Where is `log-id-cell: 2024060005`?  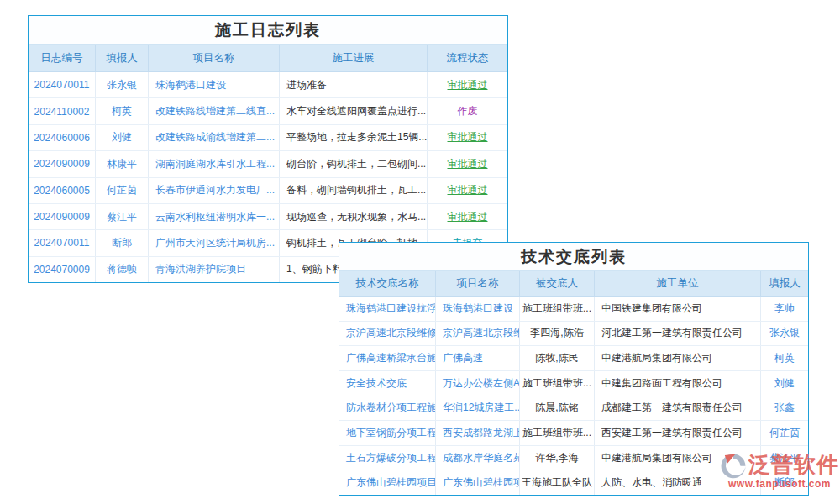
log-id-cell: 2024060005 is located at coordinates (62, 191).